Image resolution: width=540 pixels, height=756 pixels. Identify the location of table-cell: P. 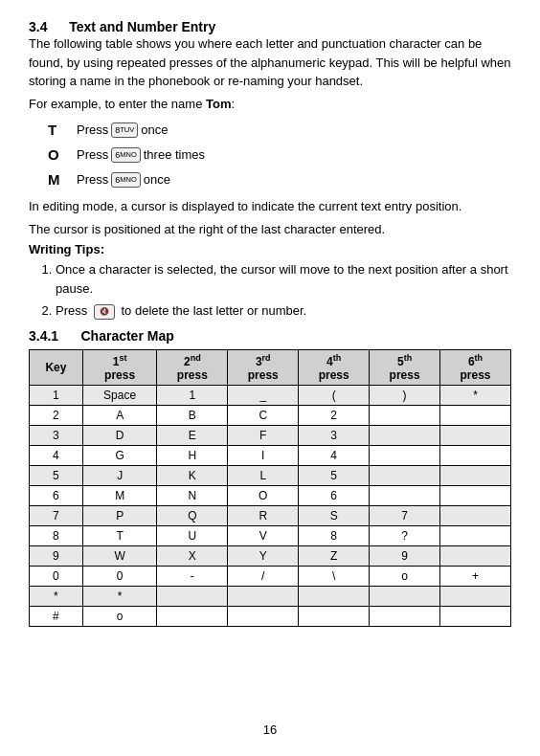
(120, 515).